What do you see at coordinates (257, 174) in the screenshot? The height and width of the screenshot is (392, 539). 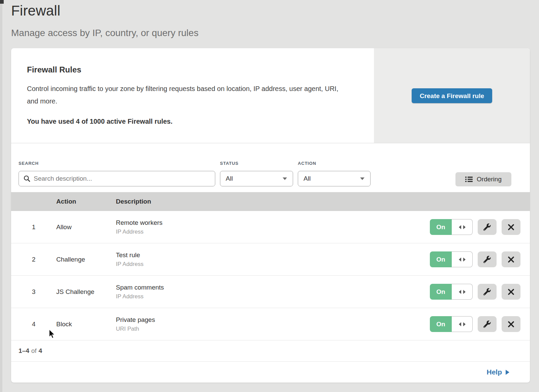 I see `status-field-group: STATUS All` at bounding box center [257, 174].